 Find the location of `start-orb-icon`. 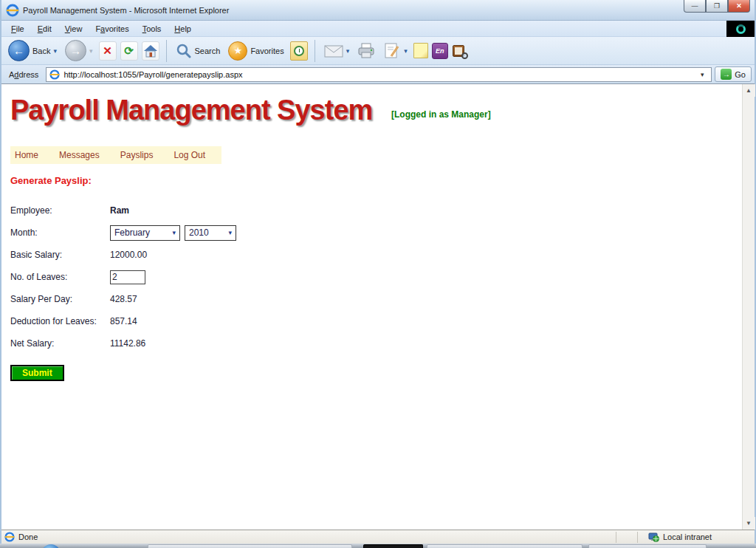

start-orb-icon is located at coordinates (51, 547).